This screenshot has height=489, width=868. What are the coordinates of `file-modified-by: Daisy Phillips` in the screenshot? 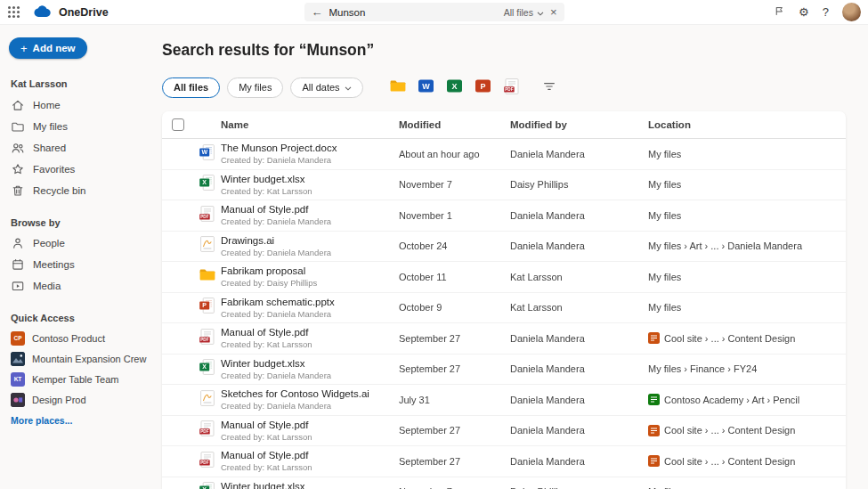 It's located at (579, 184).